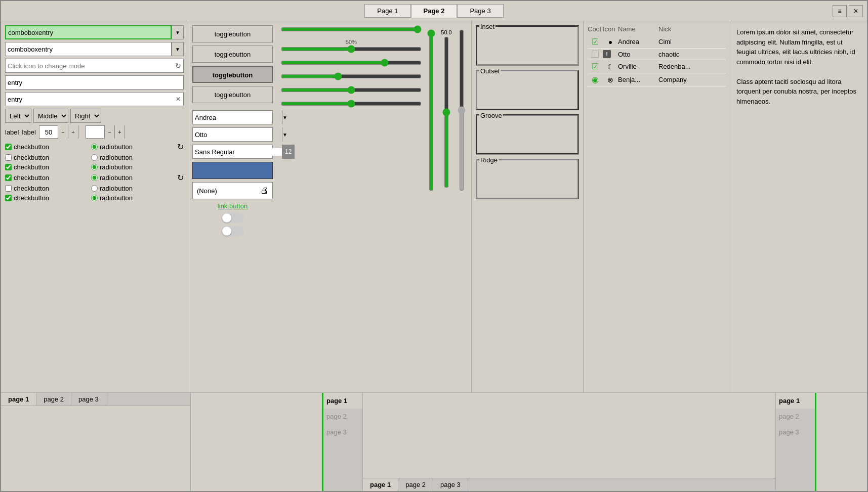 The height and width of the screenshot is (492, 868). I want to click on vtab-right-page3: page 3, so click(796, 432).